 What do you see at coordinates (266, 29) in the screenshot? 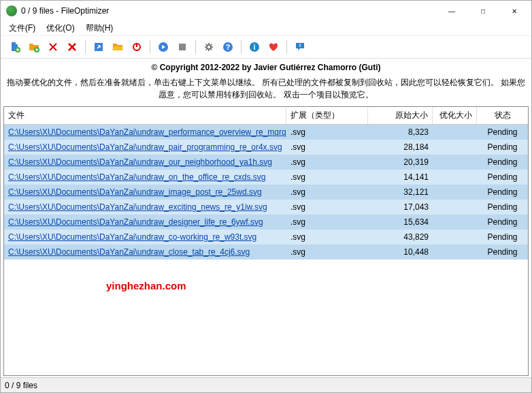
I see `menubar: 文件(F) 优化(O) 帮助(H)` at bounding box center [266, 29].